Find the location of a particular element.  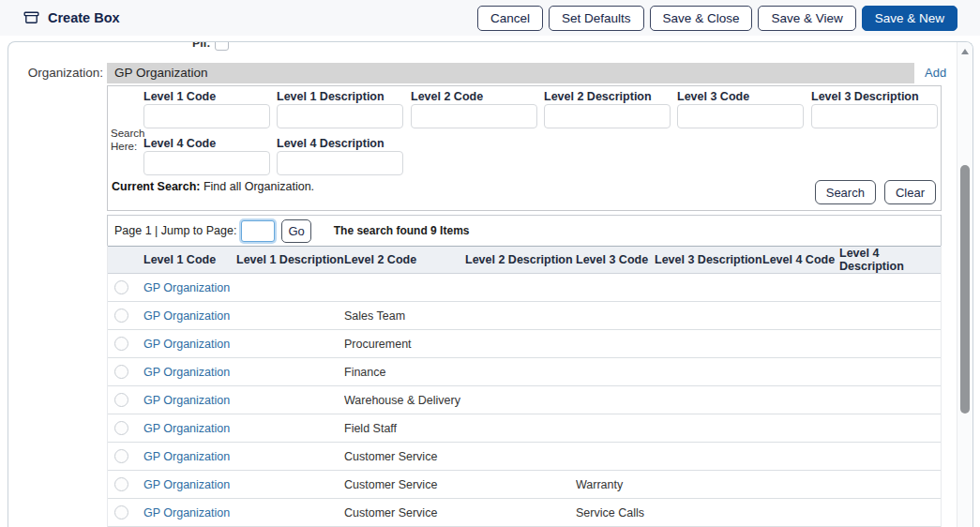

table-row: GP Organization Customer Service Warrant… is located at coordinates (524, 485).